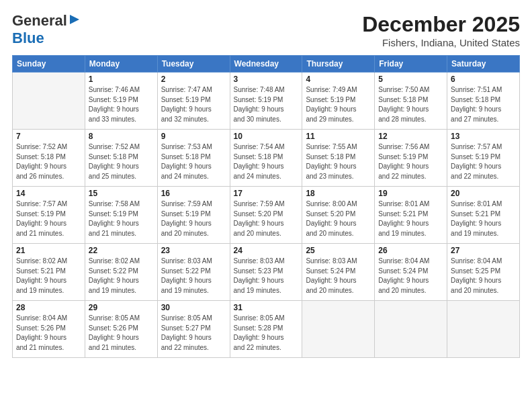 The height and width of the screenshot is (411, 532). What do you see at coordinates (121, 333) in the screenshot?
I see `day-info: Sunrise: 8:05 AMSunset: 5:26 PMDaylight:…` at bounding box center [121, 333].